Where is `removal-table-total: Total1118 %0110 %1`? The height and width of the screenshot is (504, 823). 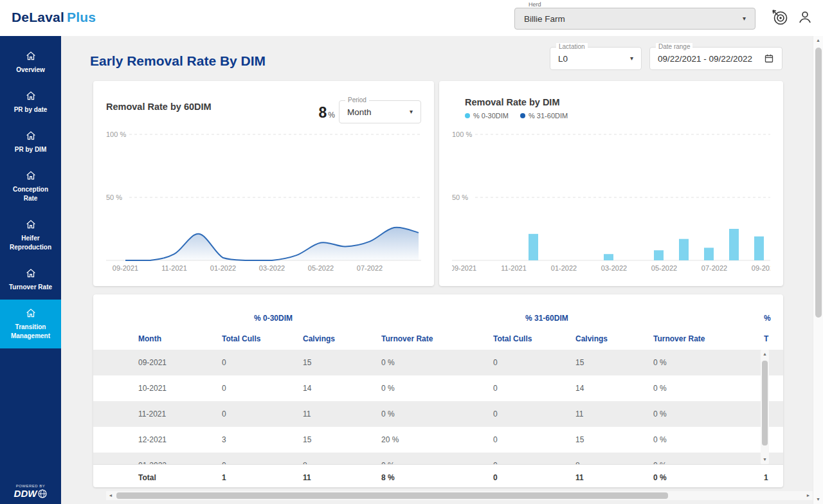 removal-table-total: Total1118 %0110 %1 is located at coordinates (439, 476).